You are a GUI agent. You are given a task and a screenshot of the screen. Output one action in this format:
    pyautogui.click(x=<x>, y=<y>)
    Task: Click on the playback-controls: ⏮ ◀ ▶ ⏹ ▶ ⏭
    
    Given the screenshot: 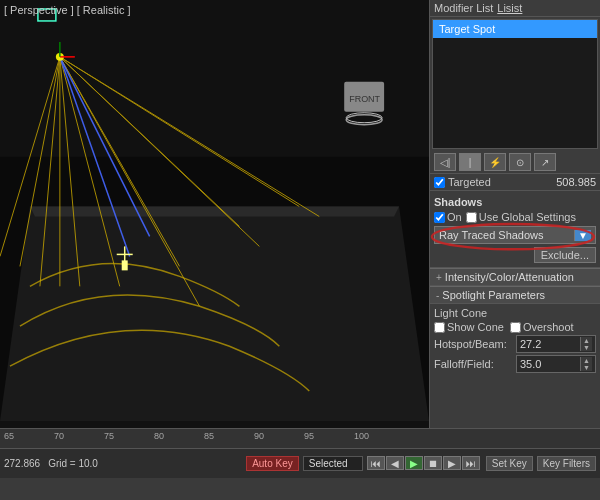 What is the action you would take?
    pyautogui.click(x=424, y=463)
    